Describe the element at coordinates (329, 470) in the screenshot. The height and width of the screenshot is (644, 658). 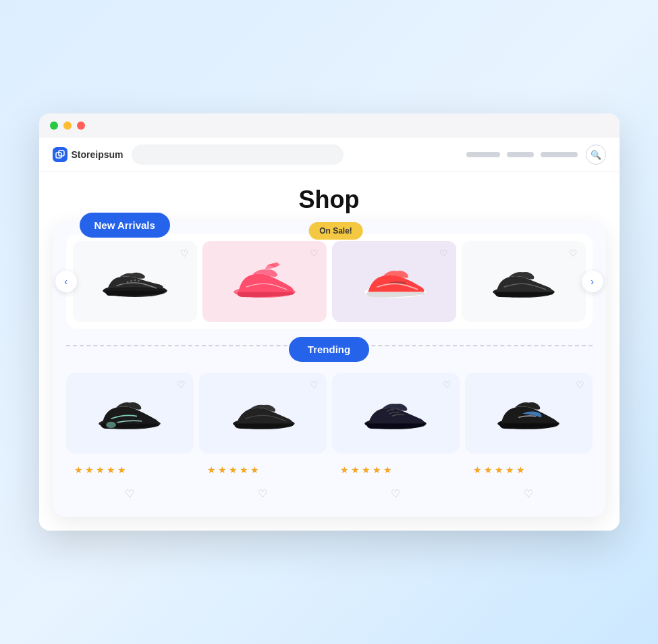
I see `ratings-row: ★ ★ ★ ★ ★ ★ ★ ★ ★ ★ ★ ★` at that location.